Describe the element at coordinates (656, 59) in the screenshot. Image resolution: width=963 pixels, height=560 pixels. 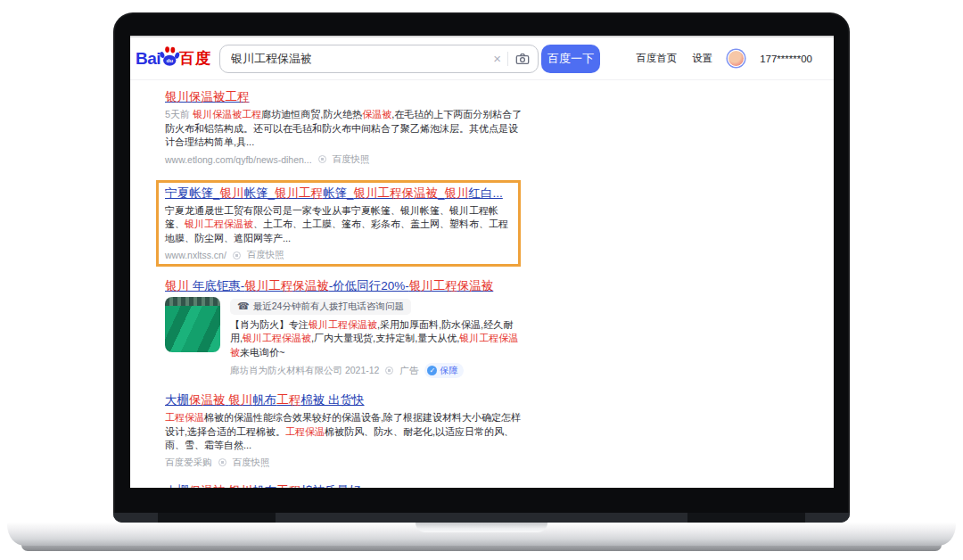
I see `nav-baidu-home: 百度首页` at that location.